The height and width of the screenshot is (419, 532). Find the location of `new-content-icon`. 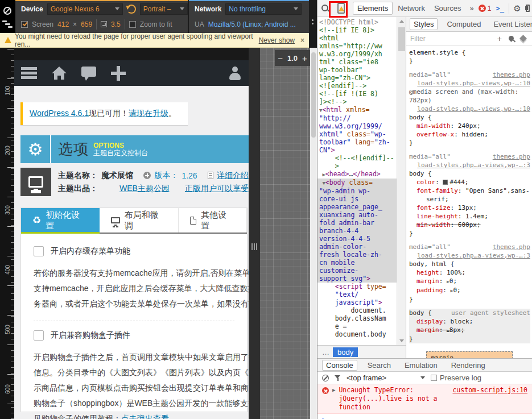

new-content-icon is located at coordinates (118, 73).